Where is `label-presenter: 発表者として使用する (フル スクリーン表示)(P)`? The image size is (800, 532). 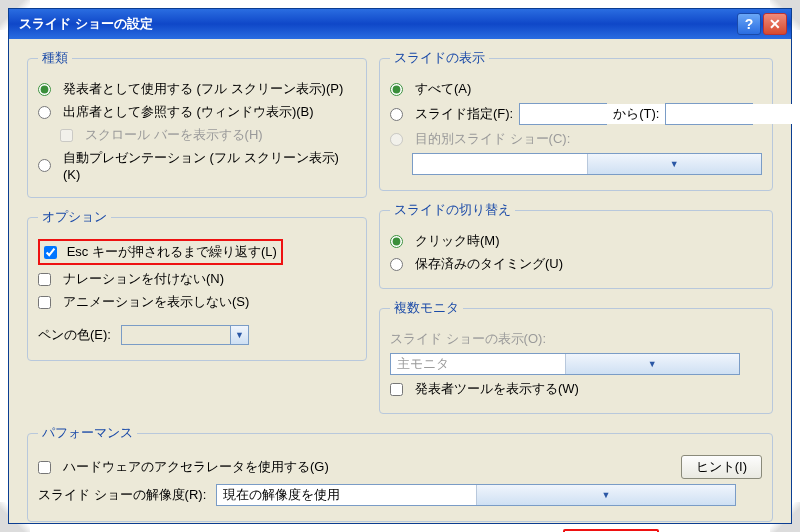 label-presenter: 発表者として使用する (フル スクリーン表示)(P) is located at coordinates (203, 89).